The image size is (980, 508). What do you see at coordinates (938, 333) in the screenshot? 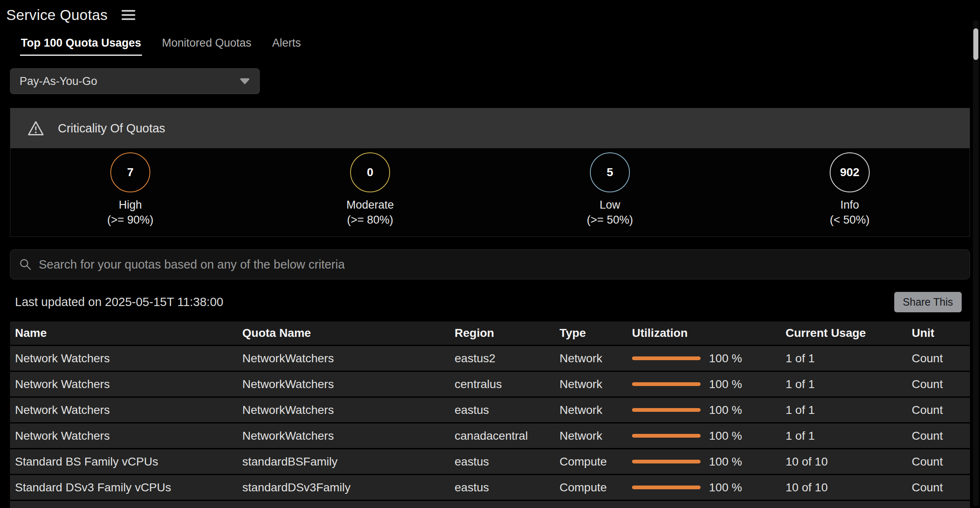
I see `column-header-unit: Unit` at bounding box center [938, 333].